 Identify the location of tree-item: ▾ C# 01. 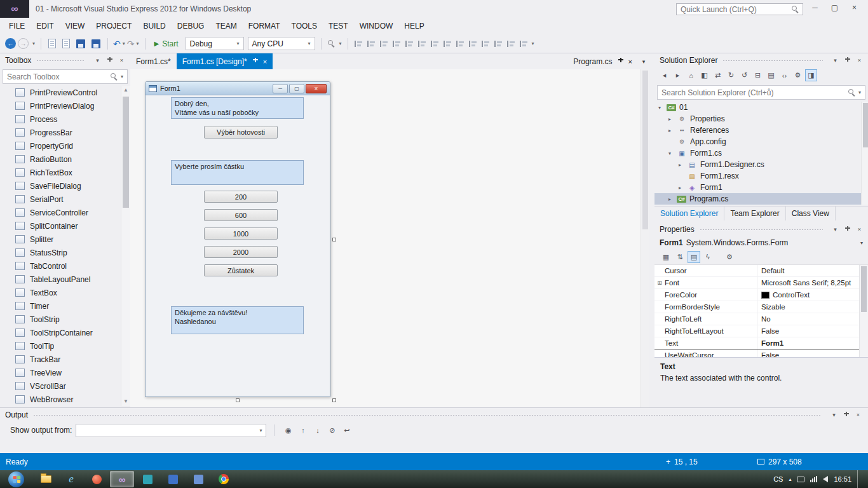
(761, 107).